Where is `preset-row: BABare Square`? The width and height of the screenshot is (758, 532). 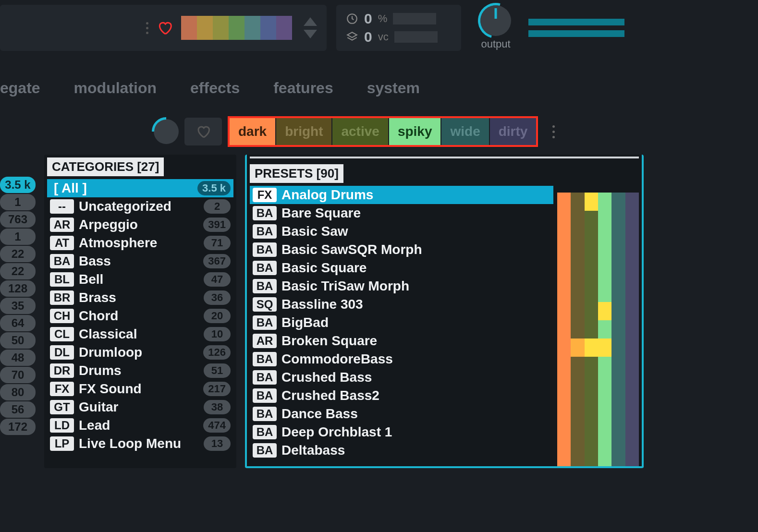 preset-row: BABare Square is located at coordinates (402, 213).